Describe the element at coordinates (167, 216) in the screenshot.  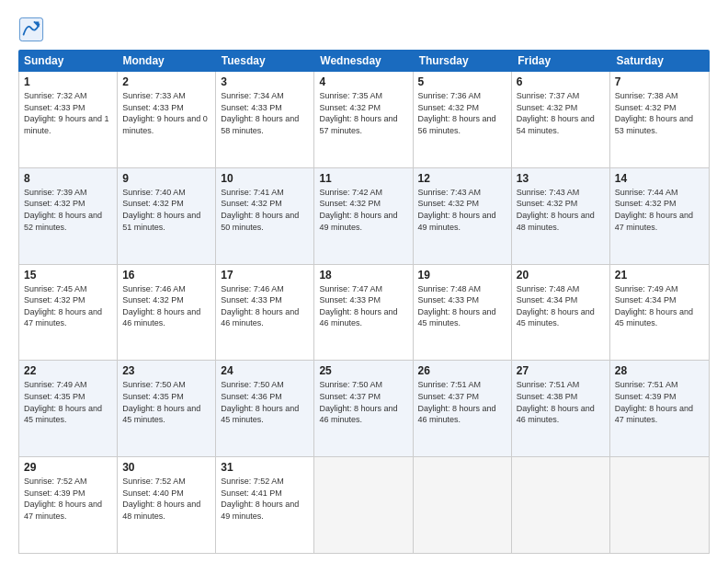
I see `cal-cell: 9Sunrise: 7:40 AMSunset: 4:32 PMDaylight…` at that location.